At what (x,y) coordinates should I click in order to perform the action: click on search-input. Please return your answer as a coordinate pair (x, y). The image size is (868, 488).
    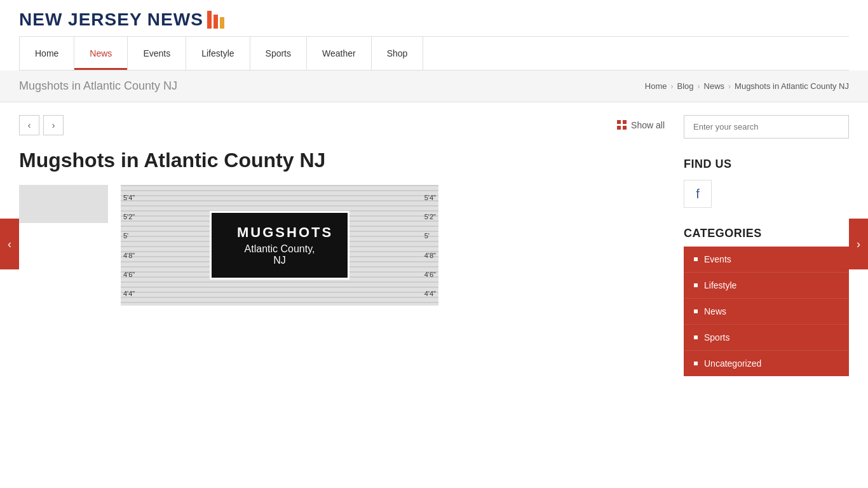
    Looking at the image, I should click on (766, 127).